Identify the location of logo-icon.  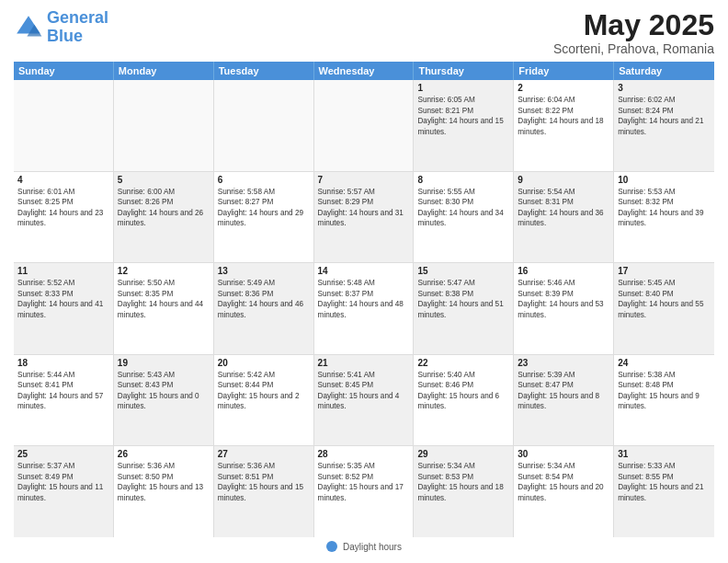
(28, 28).